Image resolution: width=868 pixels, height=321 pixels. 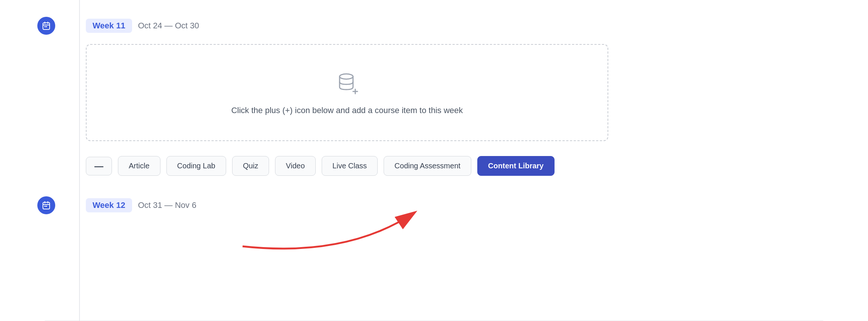 I want to click on dash-button: —, so click(x=99, y=166).